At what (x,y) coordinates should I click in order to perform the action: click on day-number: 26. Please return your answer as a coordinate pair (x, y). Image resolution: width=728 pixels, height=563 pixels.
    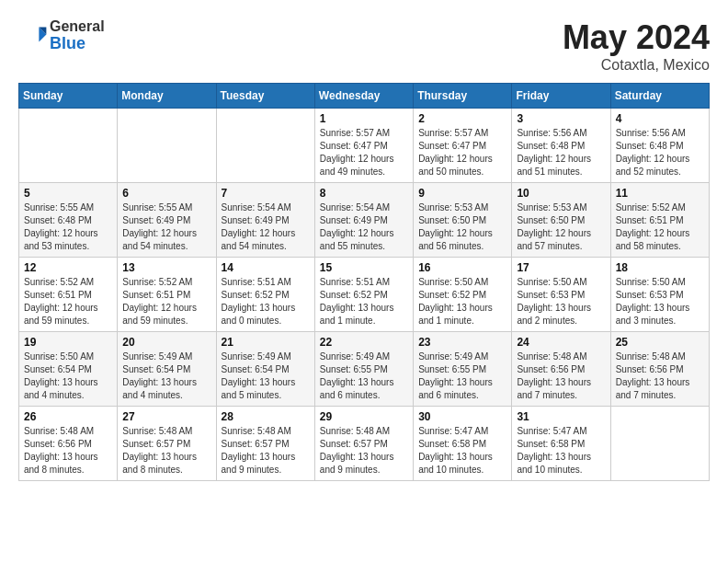
    Looking at the image, I should click on (68, 417).